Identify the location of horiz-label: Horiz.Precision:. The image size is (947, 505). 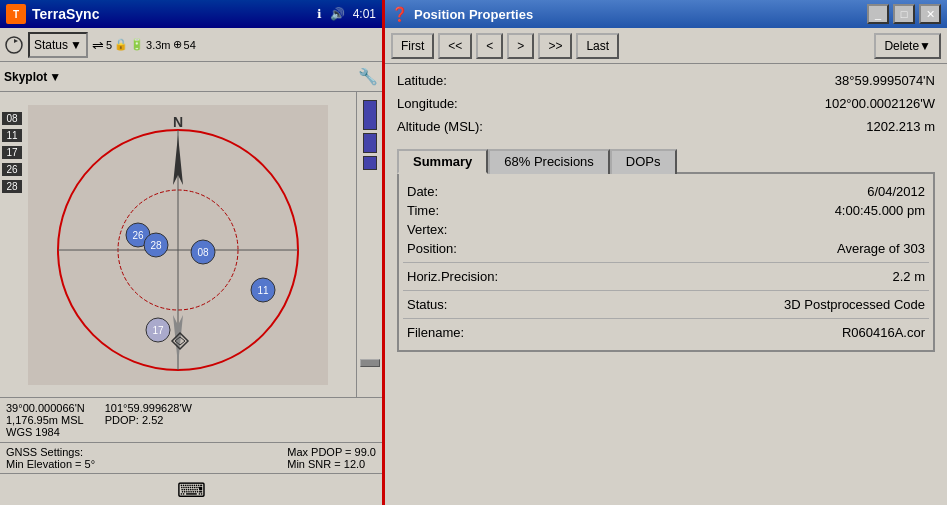
(452, 276).